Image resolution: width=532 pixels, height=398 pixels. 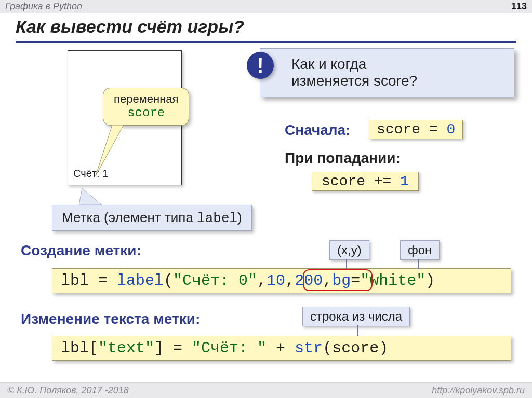 I want to click on note-pointer-icon, so click(x=92, y=197).